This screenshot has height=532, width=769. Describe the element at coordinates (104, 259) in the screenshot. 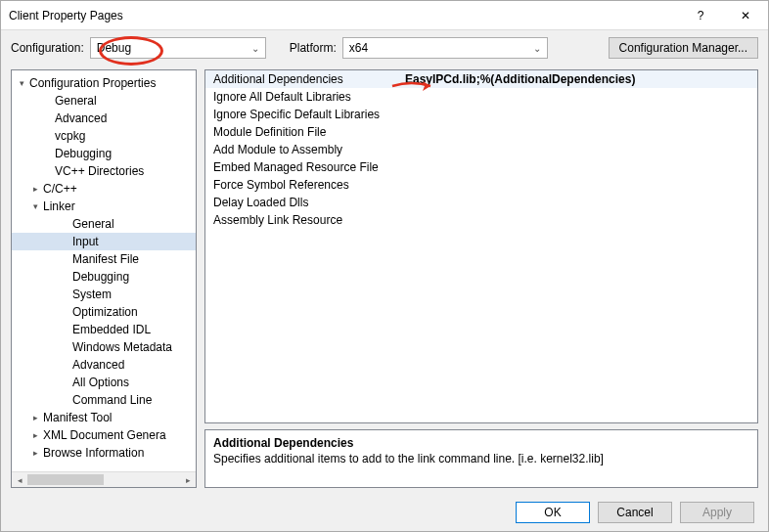

I see `tree-item: Manifest File` at that location.